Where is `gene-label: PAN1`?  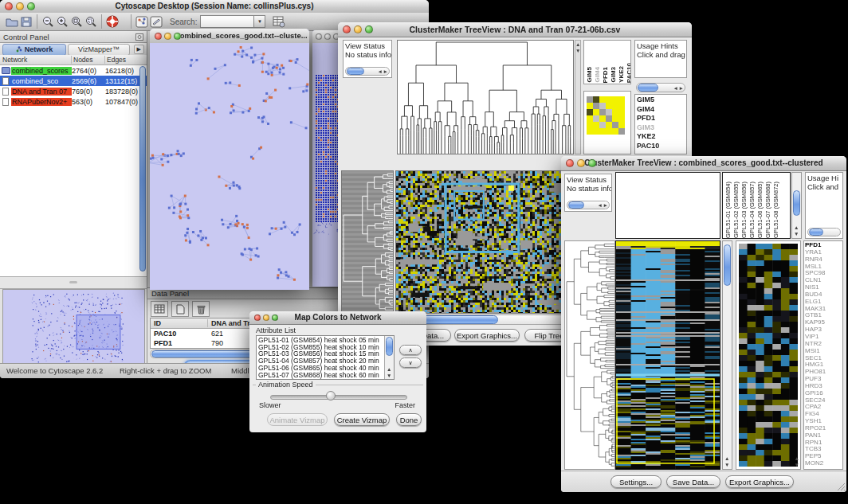 gene-label: PAN1 is located at coordinates (823, 436).